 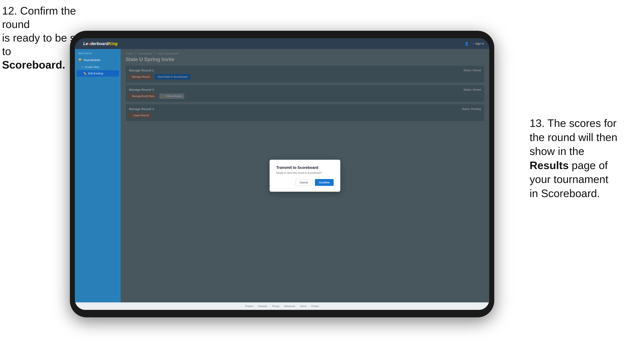 What do you see at coordinates (100, 44) in the screenshot?
I see `logo-area: LeaderboardKing` at bounding box center [100, 44].